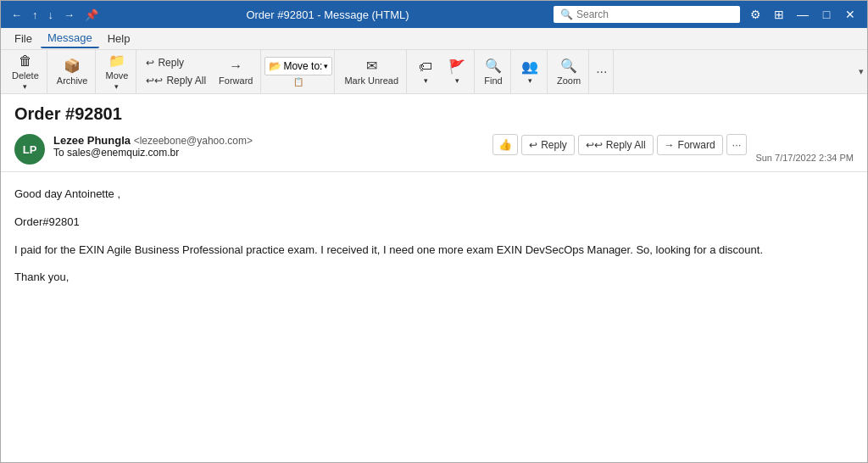  What do you see at coordinates (434, 14) in the screenshot?
I see `title-bar: ← ↑ ↓ → 📌 Order #92801 - Message (HTML) …` at bounding box center [434, 14].